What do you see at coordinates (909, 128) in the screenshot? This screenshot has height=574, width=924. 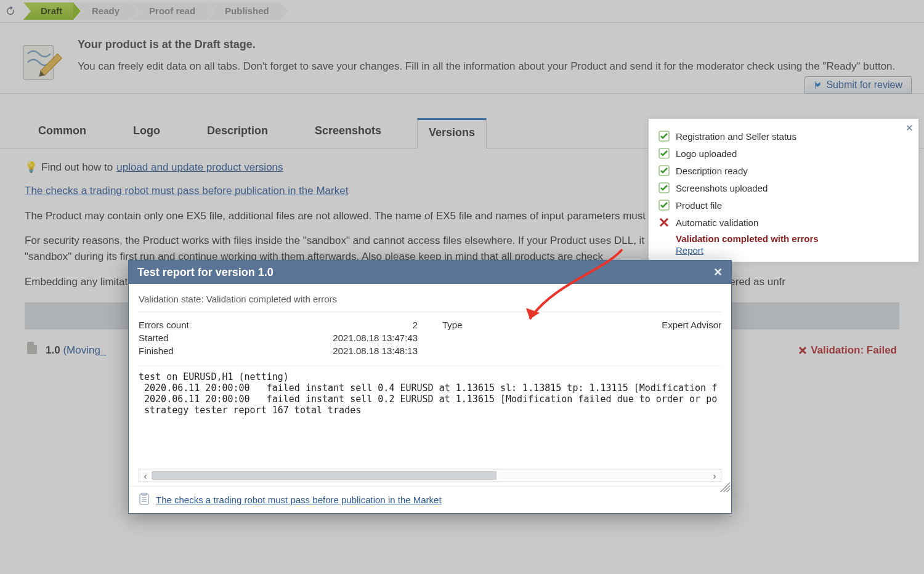 I see `close-icon: ✕` at bounding box center [909, 128].